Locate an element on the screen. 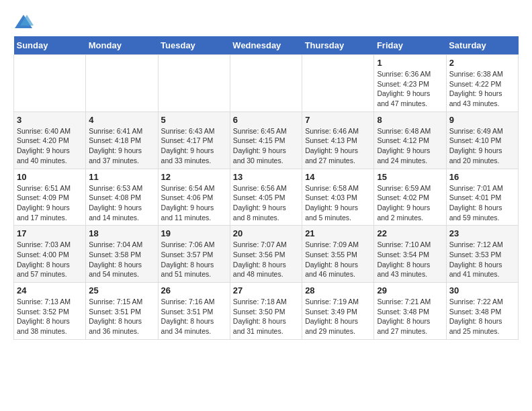 This screenshot has height=411, width=532. day-number: 19 is located at coordinates (194, 234).